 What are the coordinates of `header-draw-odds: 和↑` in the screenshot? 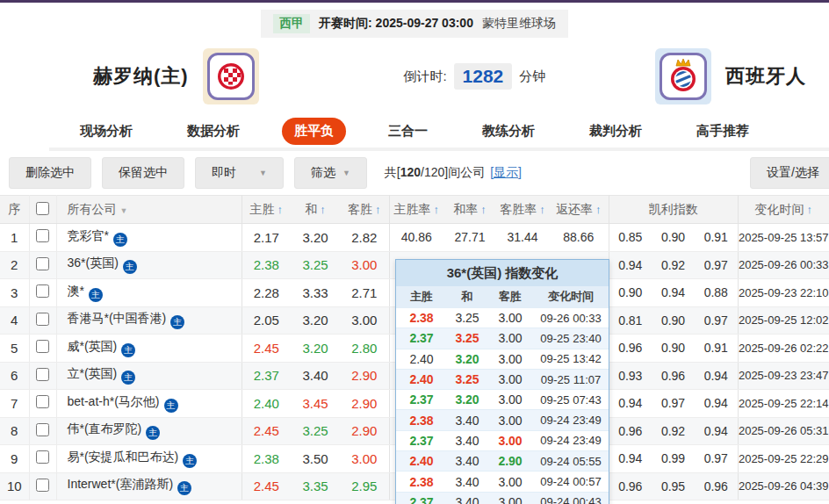 It's located at (315, 210).